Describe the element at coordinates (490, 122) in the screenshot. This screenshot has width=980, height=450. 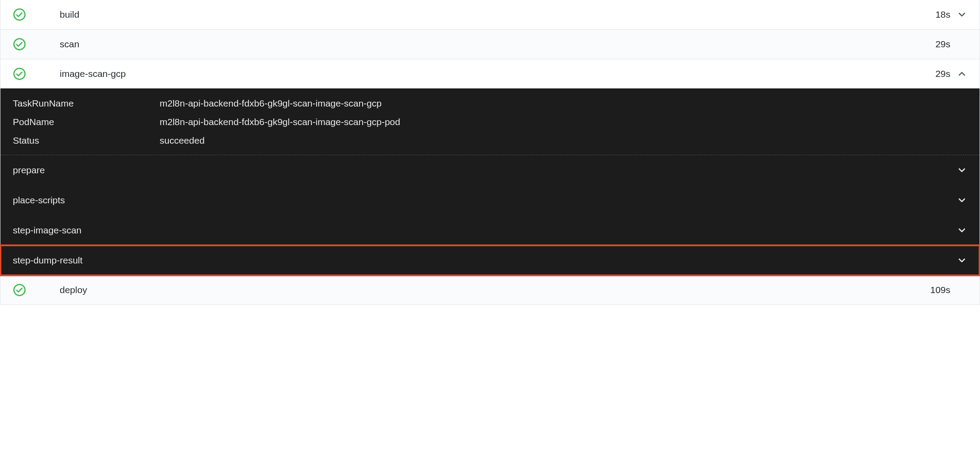
I see `meta-row-podname: PodName m2l8n-api-backend-fdxb6-gk9gl-sc…` at that location.